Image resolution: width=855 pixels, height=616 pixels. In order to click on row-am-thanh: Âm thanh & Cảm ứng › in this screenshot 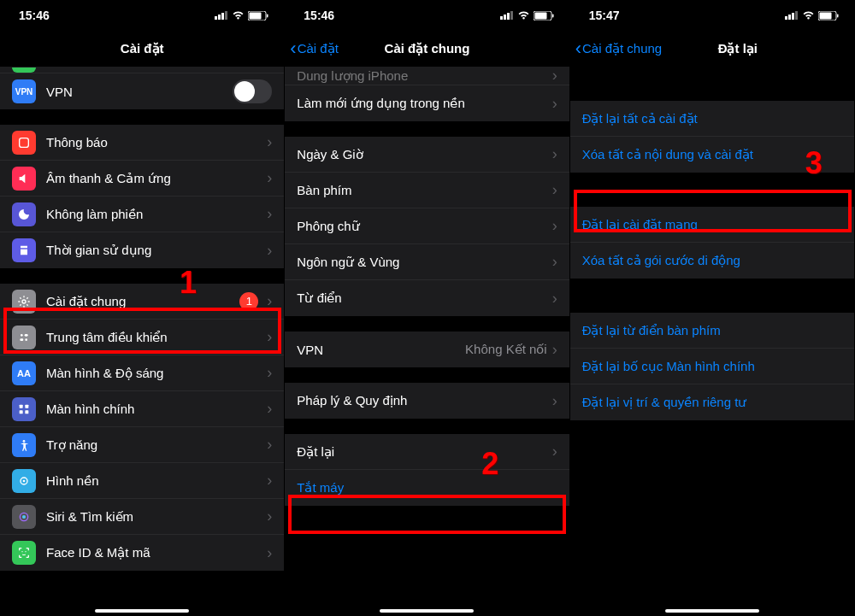, I will do `click(142, 179)`.